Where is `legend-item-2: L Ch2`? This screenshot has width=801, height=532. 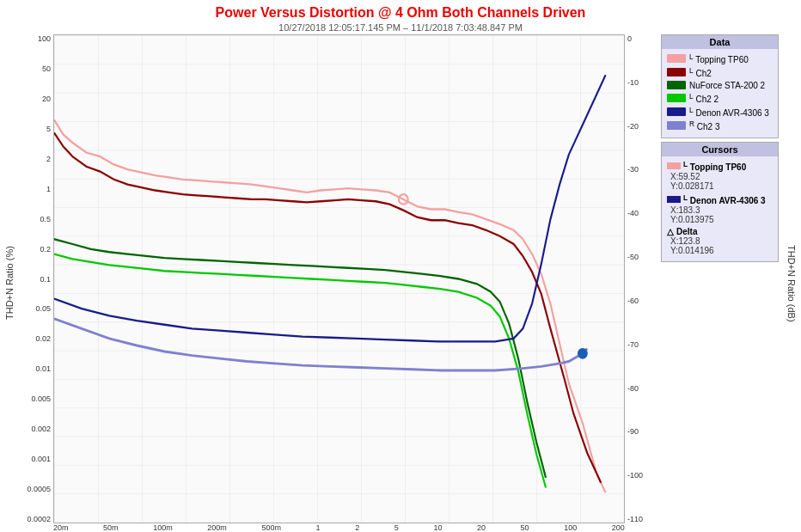 legend-item-2: L Ch2 is located at coordinates (720, 72).